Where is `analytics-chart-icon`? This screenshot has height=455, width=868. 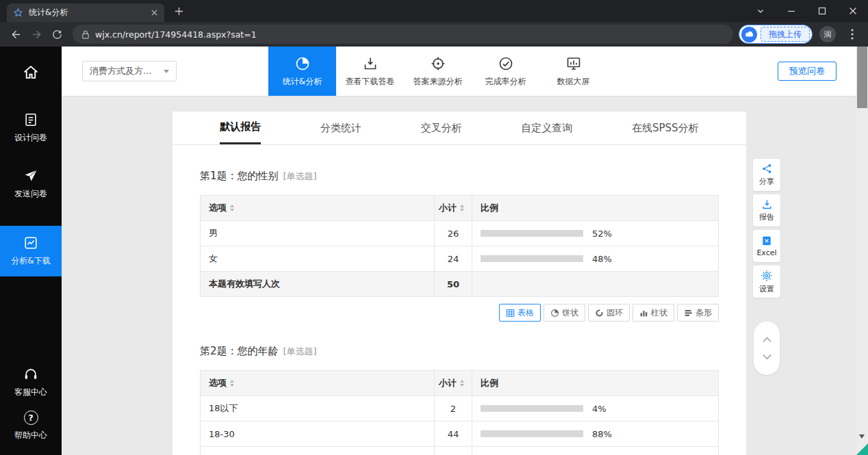 analytics-chart-icon is located at coordinates (31, 243).